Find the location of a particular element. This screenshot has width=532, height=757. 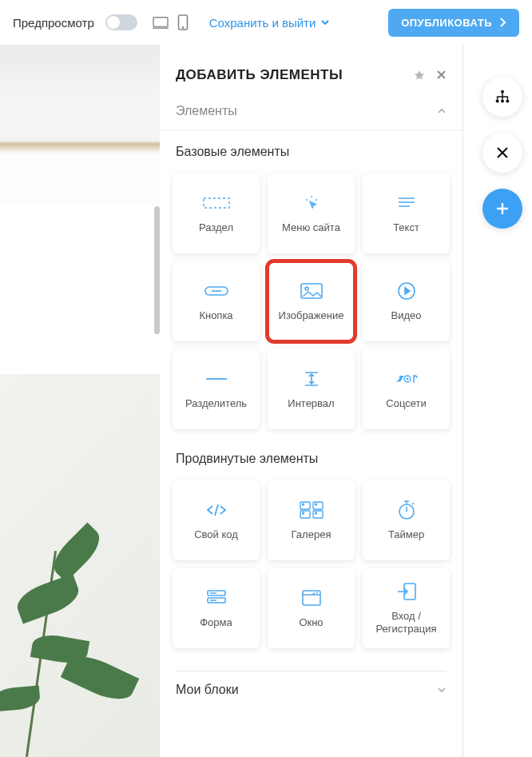

pin-icon is located at coordinates (419, 75).